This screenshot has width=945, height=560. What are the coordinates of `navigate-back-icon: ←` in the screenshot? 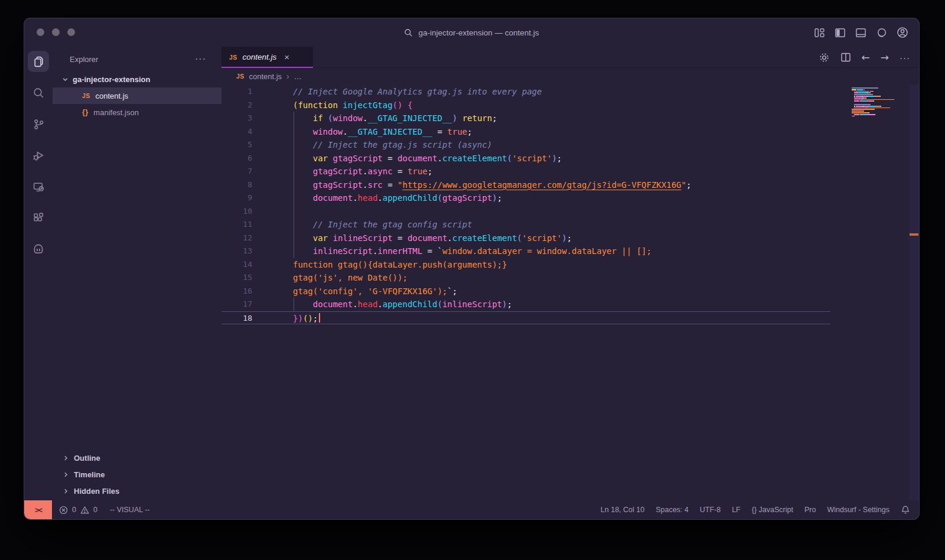 It's located at (866, 58).